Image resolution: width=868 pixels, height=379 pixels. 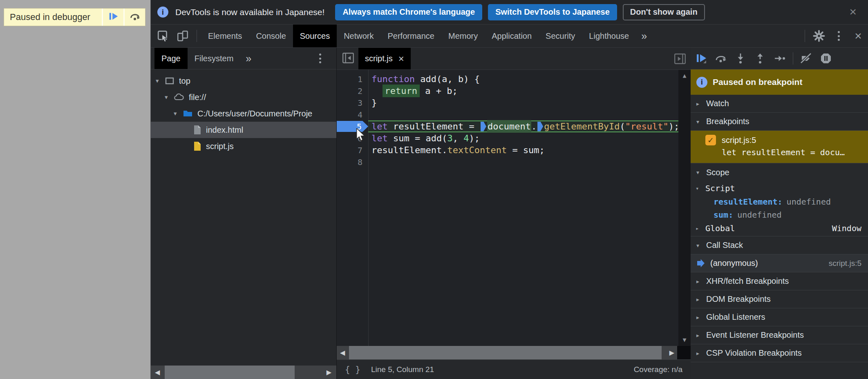 What do you see at coordinates (244, 114) in the screenshot?
I see `tree-item-project-folder: ▾ C:/Users/user/Documents/Proje` at bounding box center [244, 114].